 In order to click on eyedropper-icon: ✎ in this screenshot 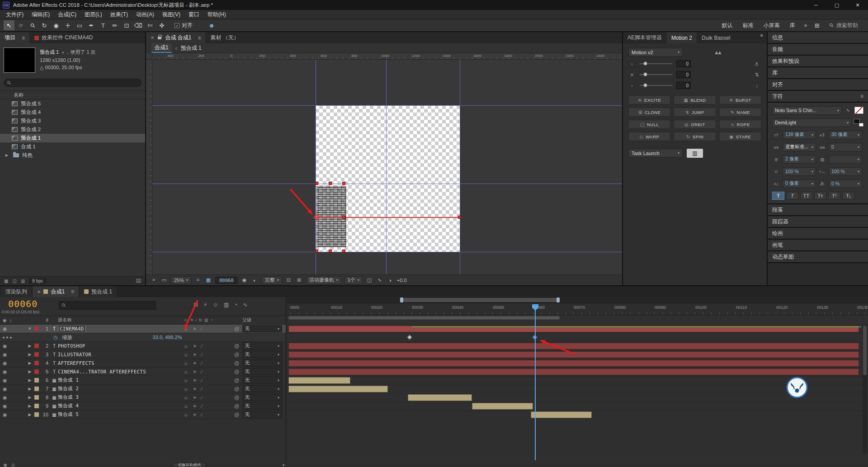, I will do `click(848, 110)`.